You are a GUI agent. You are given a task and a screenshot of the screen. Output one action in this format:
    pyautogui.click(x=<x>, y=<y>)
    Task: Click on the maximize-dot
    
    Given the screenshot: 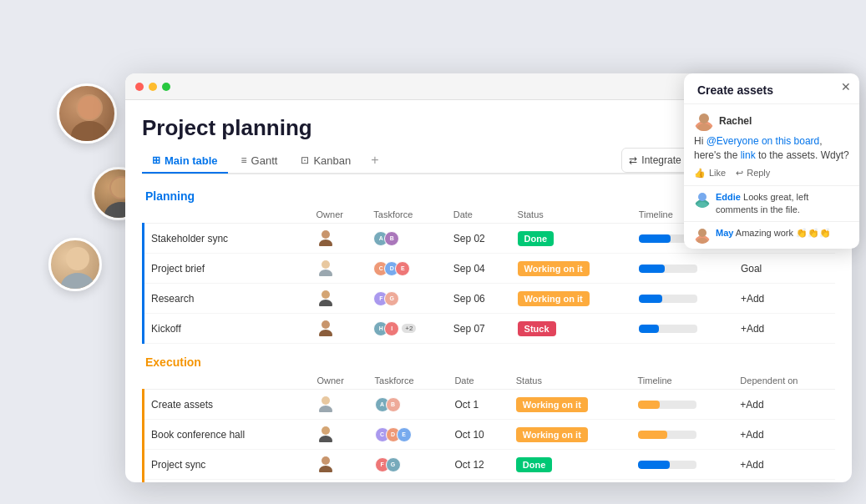 What is the action you would take?
    pyautogui.click(x=166, y=87)
    